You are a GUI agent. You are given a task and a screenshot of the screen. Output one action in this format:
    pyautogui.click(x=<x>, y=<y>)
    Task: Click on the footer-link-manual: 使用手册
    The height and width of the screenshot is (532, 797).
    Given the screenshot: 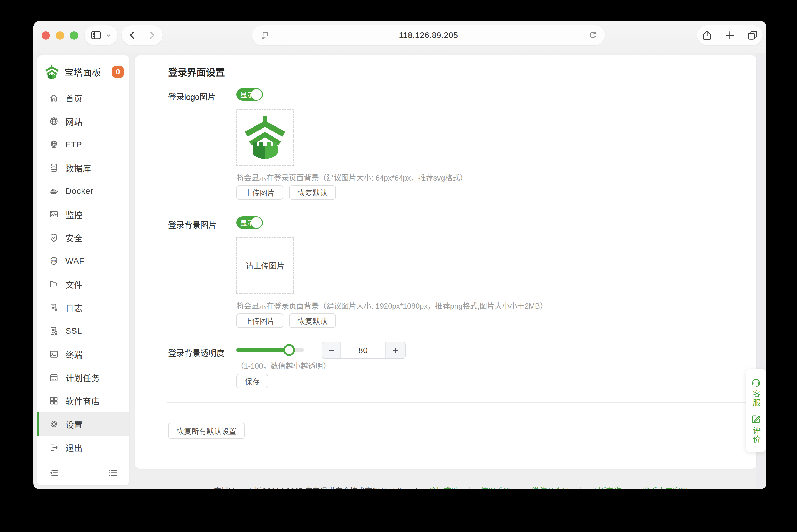 What is the action you would take?
    pyautogui.click(x=495, y=487)
    